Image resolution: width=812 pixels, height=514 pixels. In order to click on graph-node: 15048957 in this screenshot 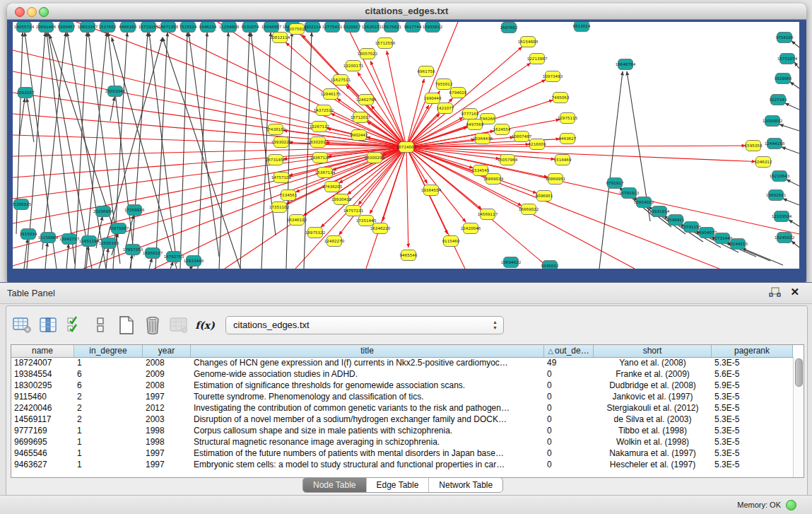, I will do `click(271, 27)`.